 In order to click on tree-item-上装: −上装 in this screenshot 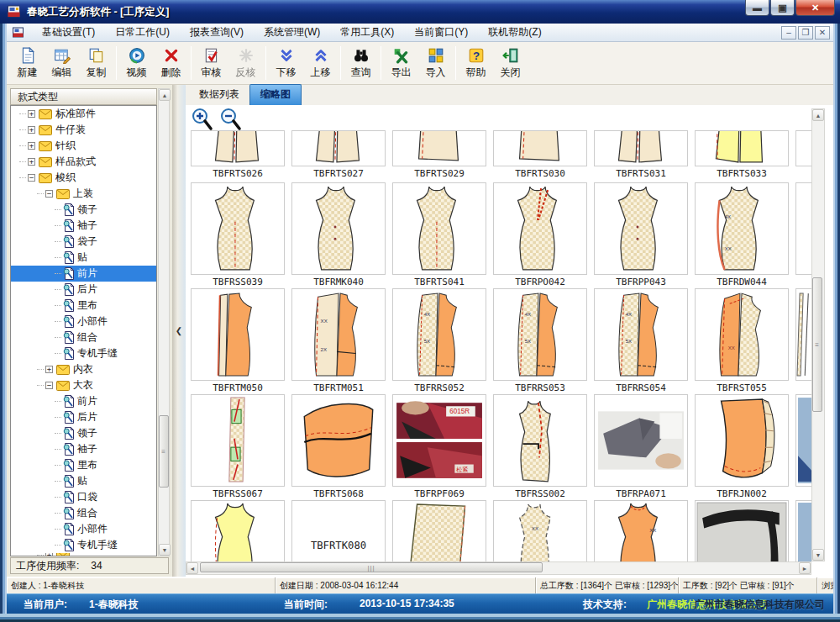, I will do `click(84, 193)`.